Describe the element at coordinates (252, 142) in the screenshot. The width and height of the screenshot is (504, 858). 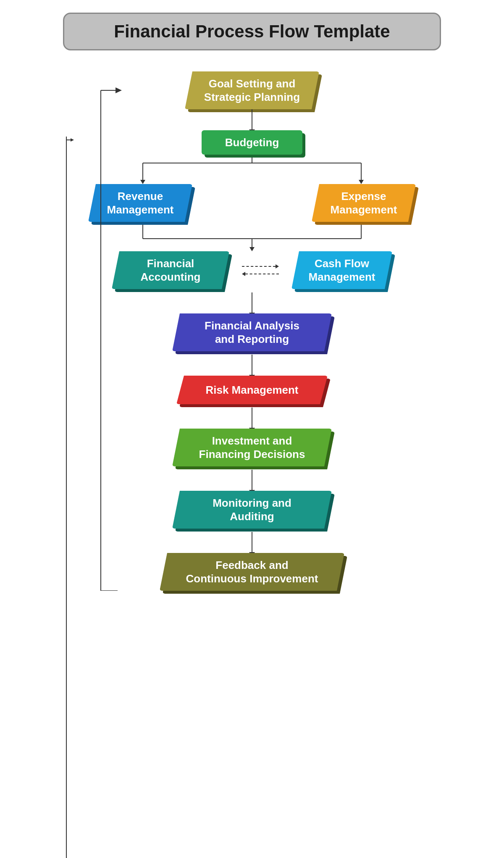
I see `budgeting-section: Budgeting` at that location.